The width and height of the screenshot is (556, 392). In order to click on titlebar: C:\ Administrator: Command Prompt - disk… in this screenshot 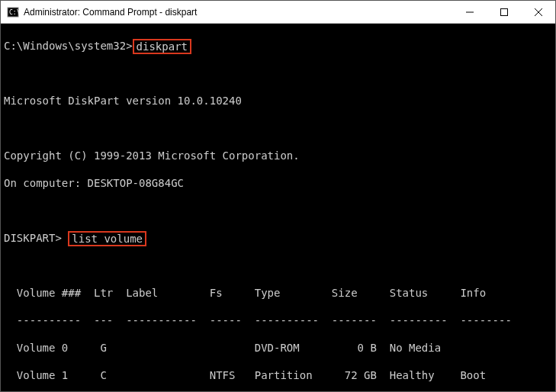, I will do `click(278, 12)`.